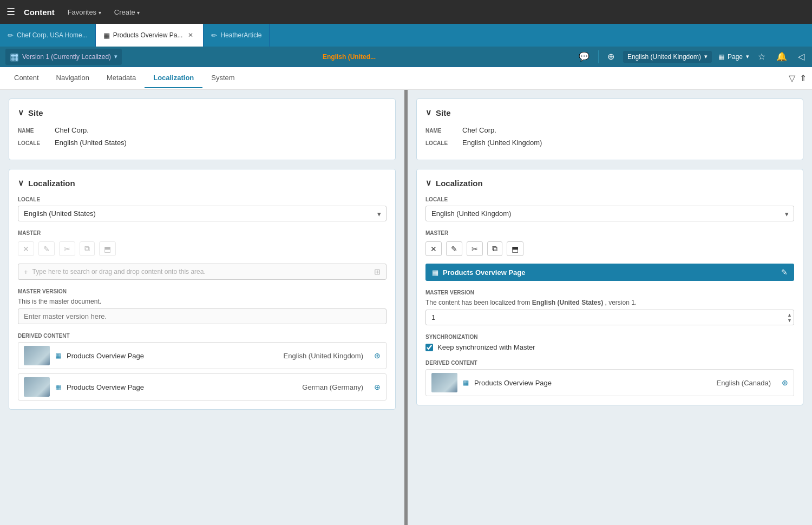  What do you see at coordinates (11, 12) in the screenshot?
I see `menu-icon: ☰` at bounding box center [11, 12].